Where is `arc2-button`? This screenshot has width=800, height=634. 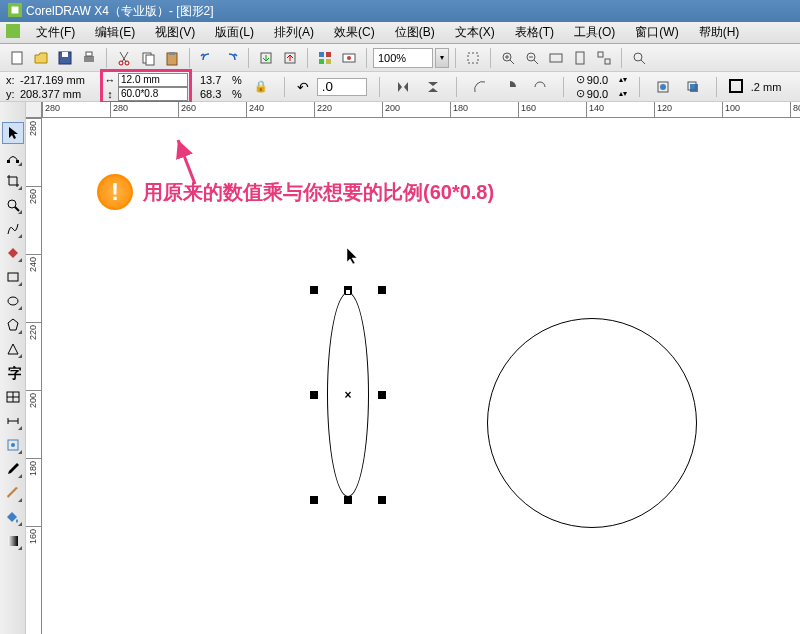 arc2-button is located at coordinates (540, 87).